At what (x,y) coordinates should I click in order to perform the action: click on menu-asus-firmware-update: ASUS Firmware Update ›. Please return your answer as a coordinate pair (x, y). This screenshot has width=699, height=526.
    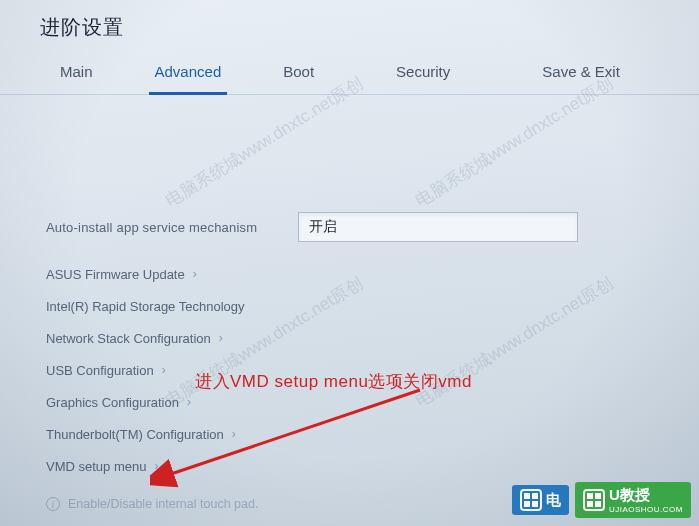
    Looking at the image, I should click on (352, 274).